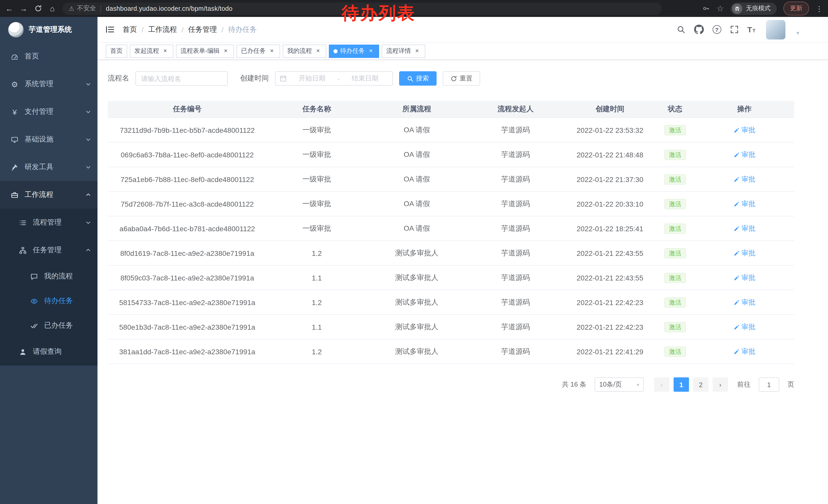 The height and width of the screenshot is (504, 828). What do you see at coordinates (417, 130) in the screenshot?
I see `cell-process: OA 请假` at bounding box center [417, 130].